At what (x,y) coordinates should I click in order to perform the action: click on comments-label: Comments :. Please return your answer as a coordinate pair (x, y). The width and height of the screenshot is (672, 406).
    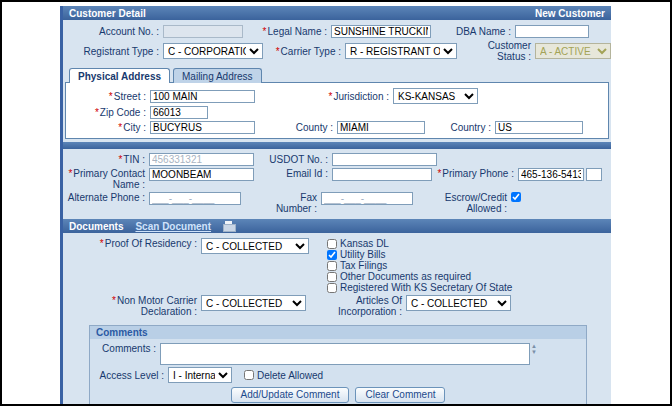
    Looking at the image, I should click on (126, 348).